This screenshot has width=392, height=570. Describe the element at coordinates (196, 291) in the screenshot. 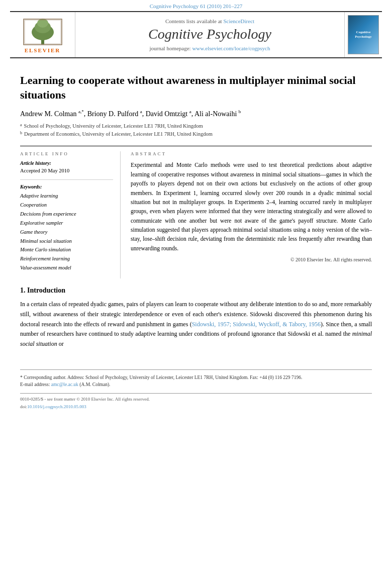

I see `introduction-title: 1. Introduction` at that location.